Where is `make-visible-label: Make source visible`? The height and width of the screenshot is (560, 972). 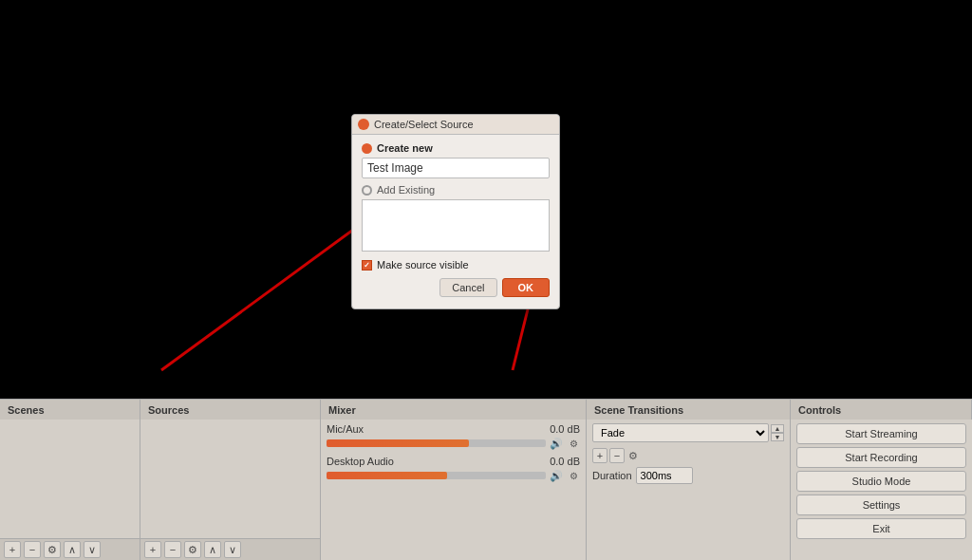 make-visible-label: Make source visible is located at coordinates (423, 265).